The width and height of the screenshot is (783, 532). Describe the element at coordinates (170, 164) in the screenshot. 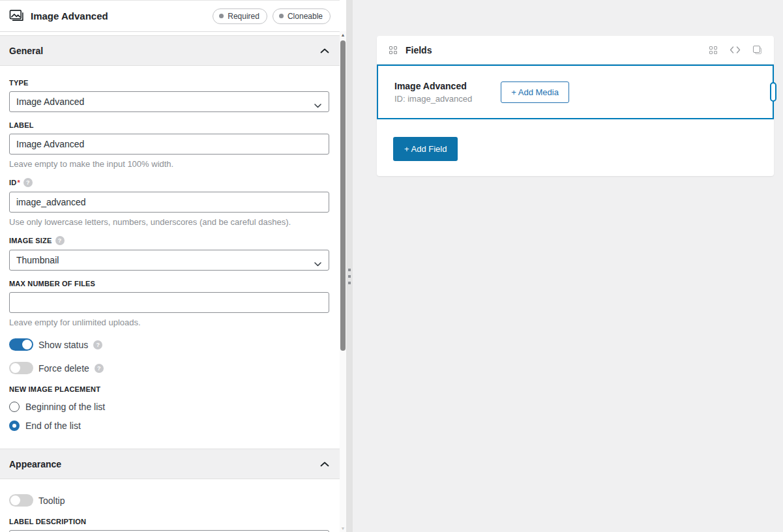

I see `label-help-text: Leave empty to make the input 100% width…` at that location.